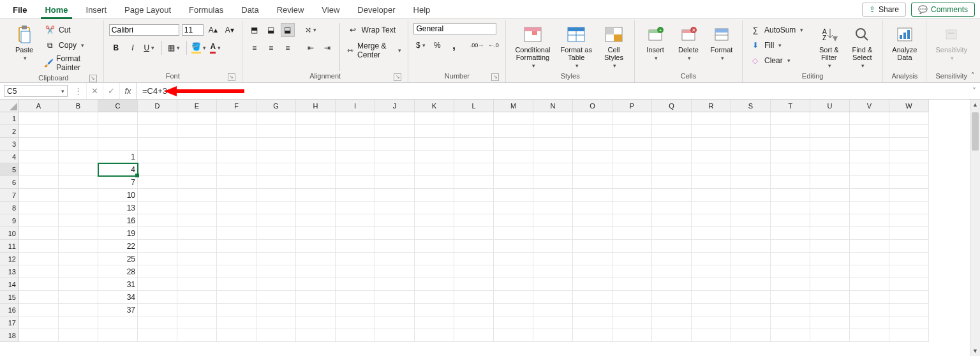 Image resolution: width=980 pixels, height=356 pixels. I want to click on align-bottom-button: ⬓, so click(288, 30).